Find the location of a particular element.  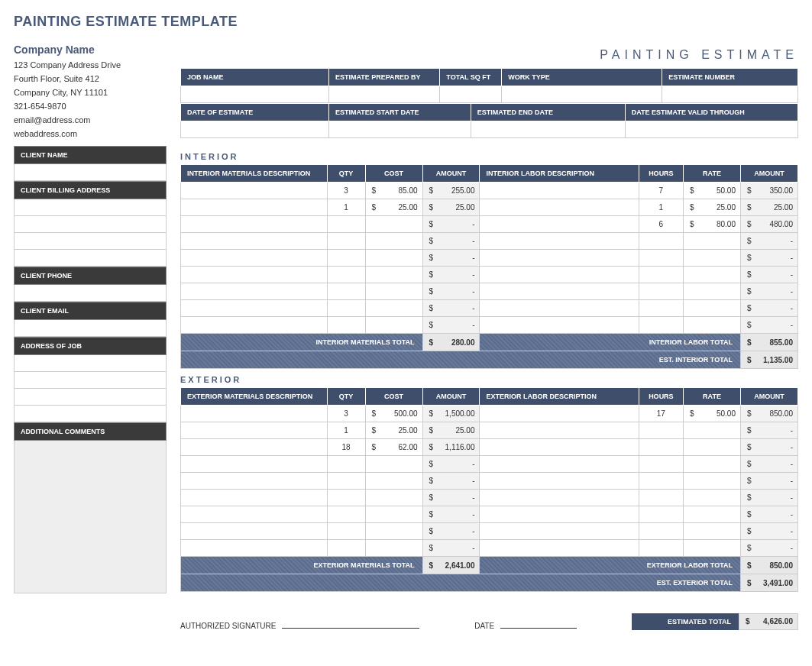

field-est-start is located at coordinates (400, 130).